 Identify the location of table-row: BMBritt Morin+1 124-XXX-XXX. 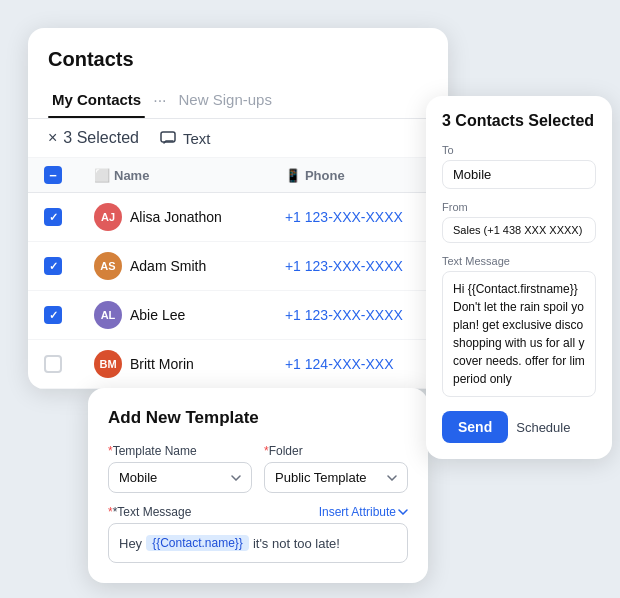
(238, 364).